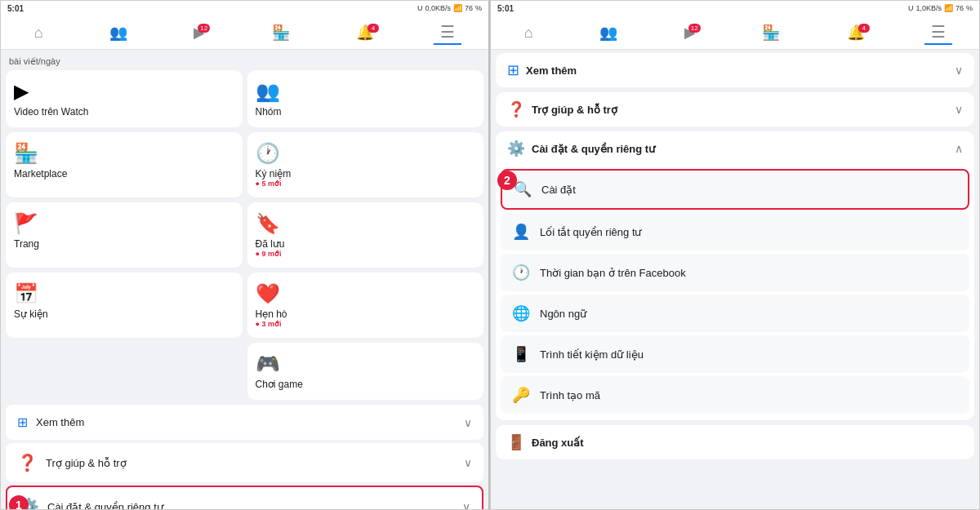 Image resolution: width=980 pixels, height=510 pixels. I want to click on privacy-header-left: ⚙️ Cài đặt & quyền riêng tư, so click(581, 149).